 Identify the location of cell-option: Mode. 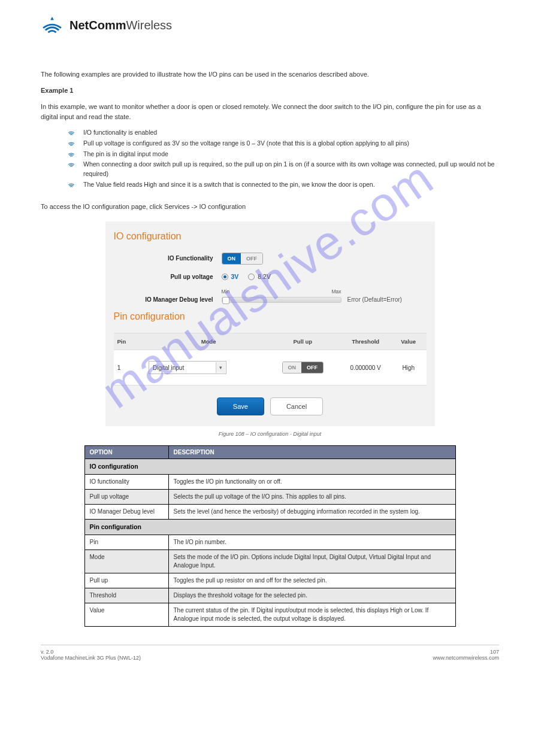
(126, 561).